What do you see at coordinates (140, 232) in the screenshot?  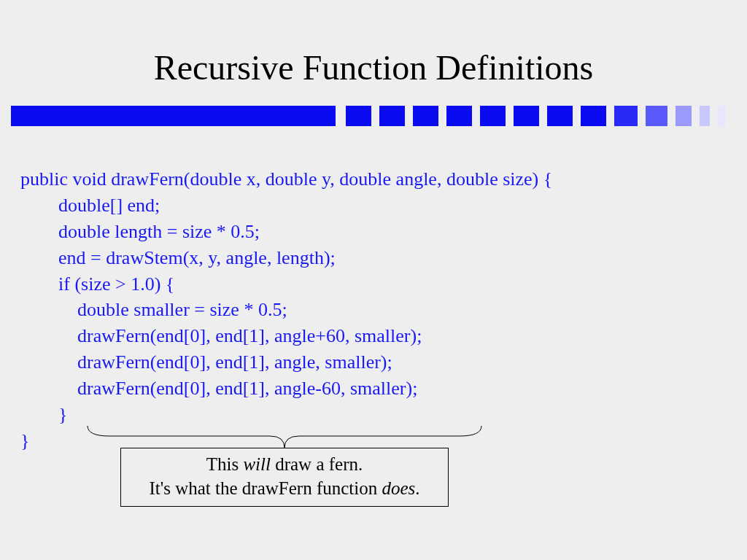 I see `code-line: double length = size * 0.5;` at bounding box center [140, 232].